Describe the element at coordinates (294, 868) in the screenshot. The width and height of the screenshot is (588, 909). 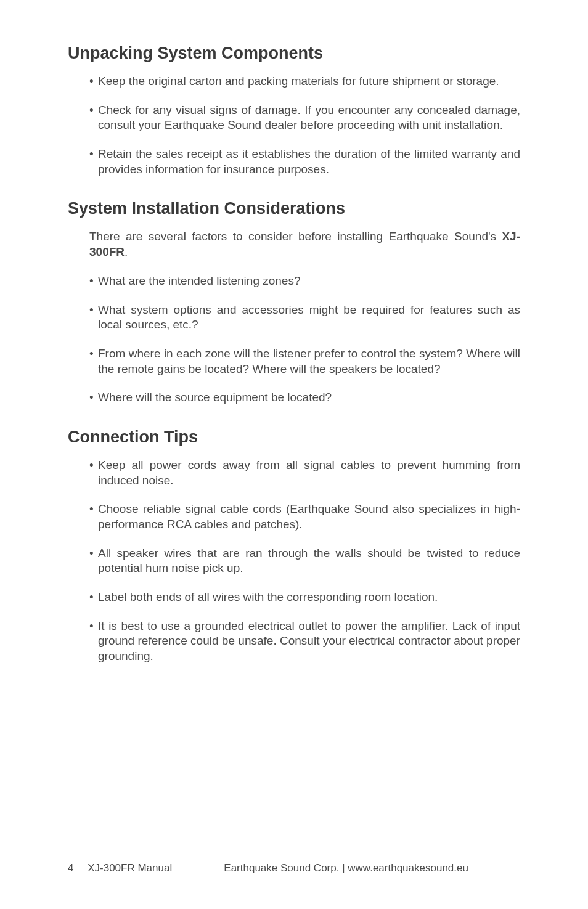
I see `page-footer: 4 XJ-300FR Manual Earthquake Sound Corp.…` at that location.